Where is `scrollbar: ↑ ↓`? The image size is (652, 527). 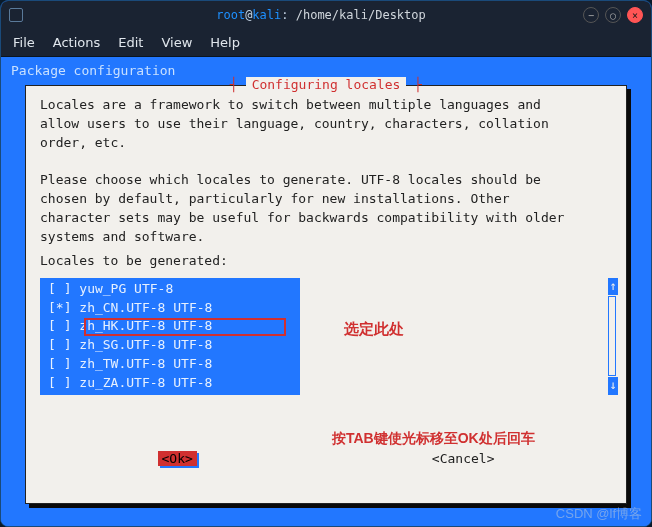
scrollbar: ↑ ↓ is located at coordinates (613, 336).